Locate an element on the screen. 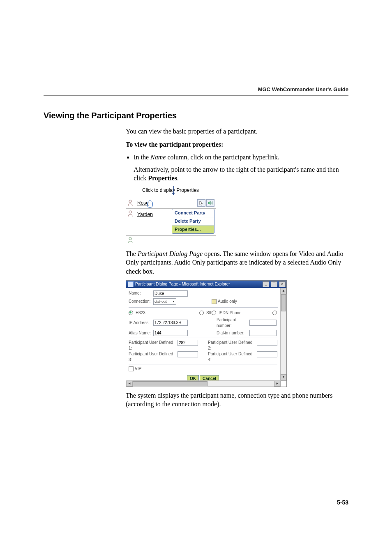 This screenshot has width=392, height=555. dialog-titlebar: Participant Dialog Page - Microsoft Inte… is located at coordinates (206, 284).